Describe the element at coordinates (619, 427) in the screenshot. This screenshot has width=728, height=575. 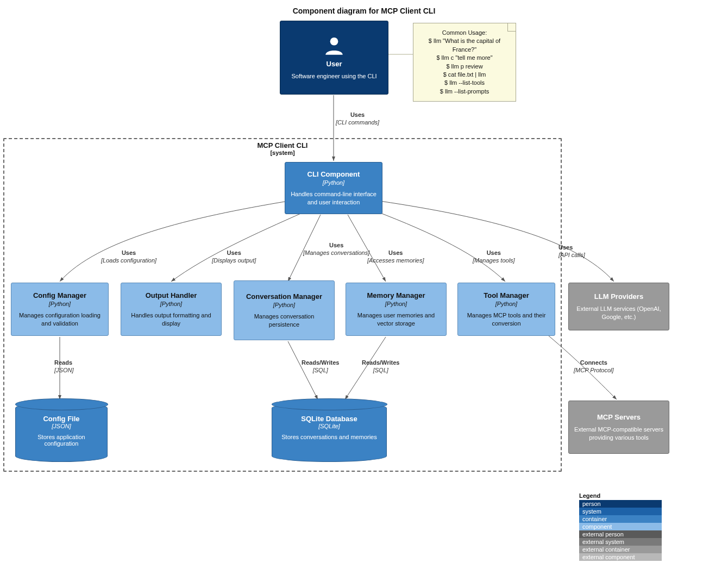
I see `node-mcp-servers: MCP Servers External MCP-compatible serv…` at that location.